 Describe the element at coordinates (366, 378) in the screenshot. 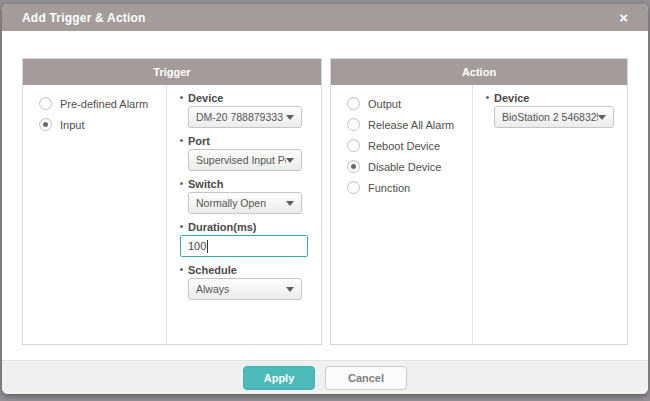

I see `cancel-button: Cancel` at that location.